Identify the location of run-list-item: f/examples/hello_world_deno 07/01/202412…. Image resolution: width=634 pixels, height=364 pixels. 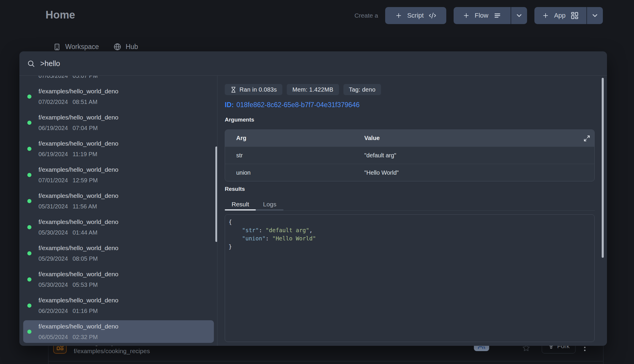
(119, 175).